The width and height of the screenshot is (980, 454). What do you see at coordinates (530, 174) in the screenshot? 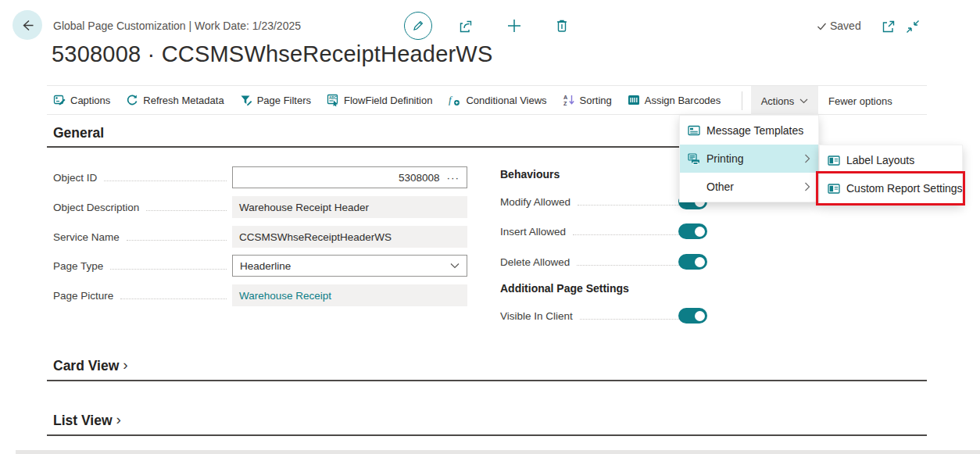
I see `behaviours-heading: Behaviours` at bounding box center [530, 174].